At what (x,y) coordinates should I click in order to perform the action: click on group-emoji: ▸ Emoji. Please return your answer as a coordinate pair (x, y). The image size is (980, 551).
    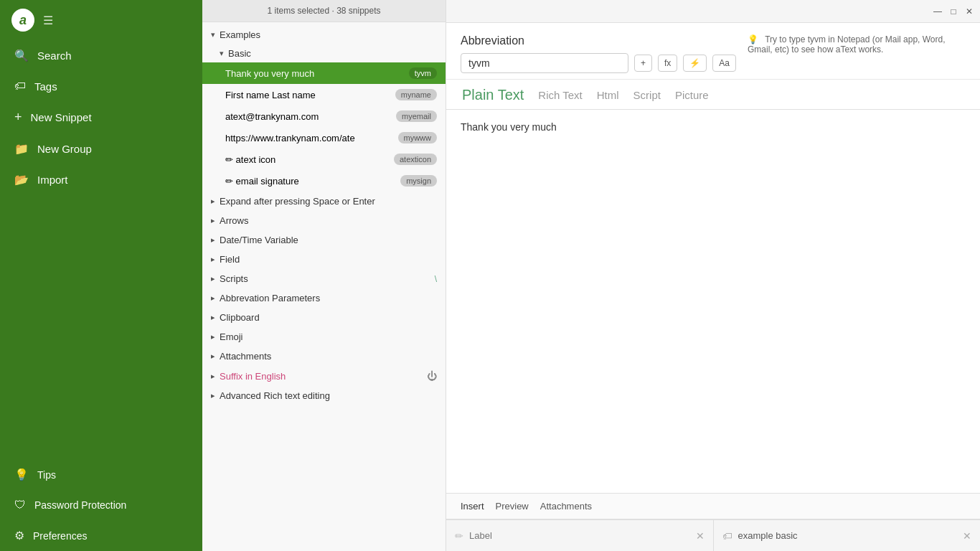
    Looking at the image, I should click on (324, 337).